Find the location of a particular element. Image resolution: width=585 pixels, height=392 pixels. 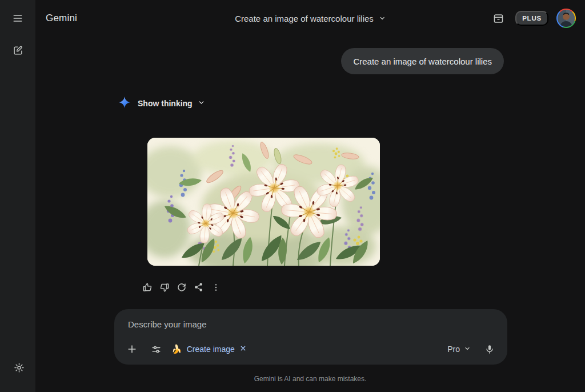

tools-button is located at coordinates (156, 349).